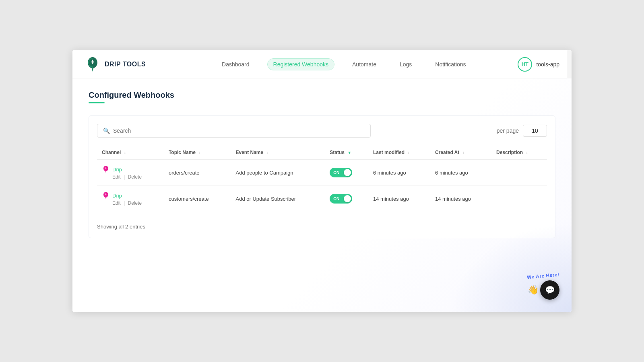 This screenshot has width=644, height=362. I want to click on cell-topic-0: orders/create, so click(197, 173).